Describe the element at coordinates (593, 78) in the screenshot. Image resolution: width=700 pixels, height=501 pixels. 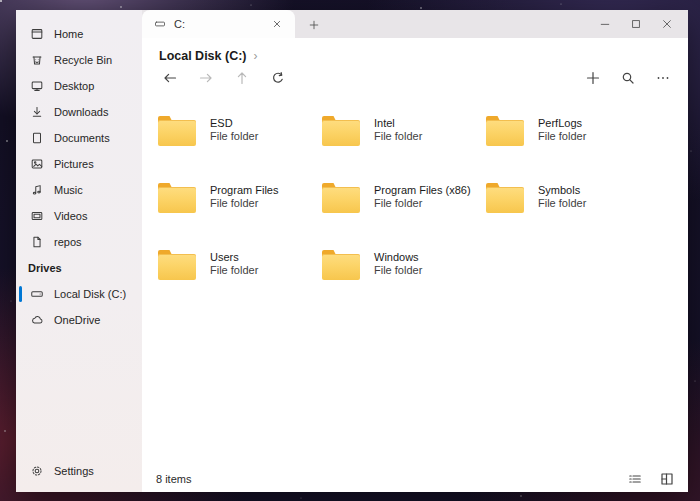
I see `new-item-button` at that location.